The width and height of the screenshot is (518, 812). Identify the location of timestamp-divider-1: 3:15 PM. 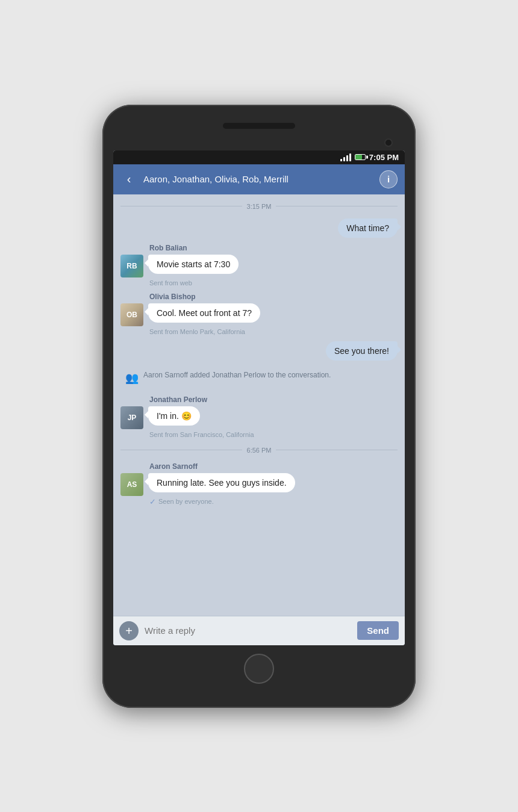
(259, 206).